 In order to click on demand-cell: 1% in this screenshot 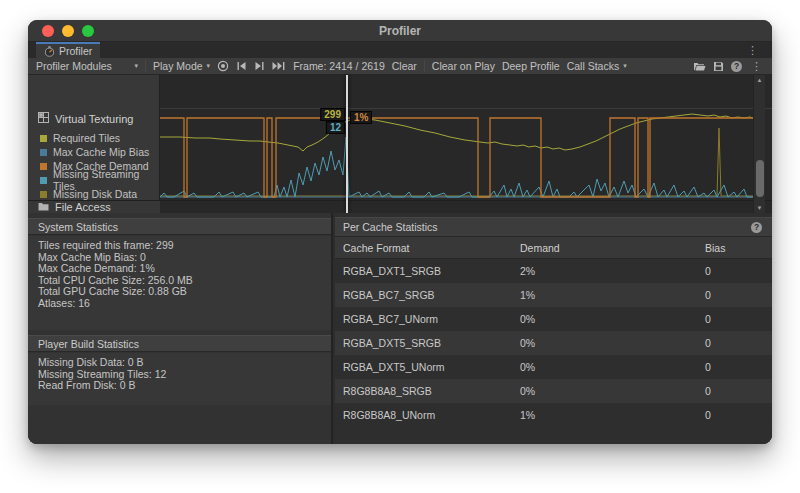, I will do `click(528, 295)`.